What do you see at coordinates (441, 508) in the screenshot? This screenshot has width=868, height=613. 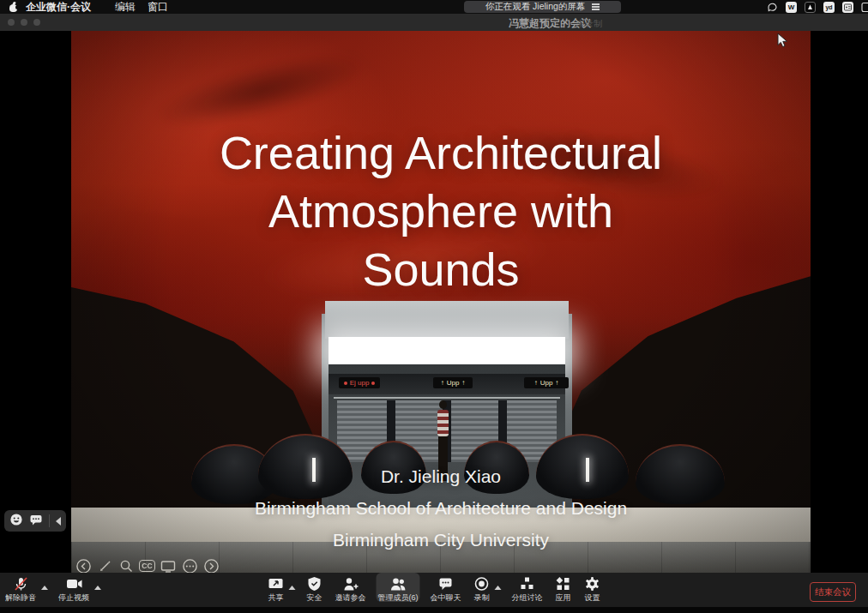 I see `slide-credits: Dr. Jieling Xiao Birmingham School of Ar…` at bounding box center [441, 508].